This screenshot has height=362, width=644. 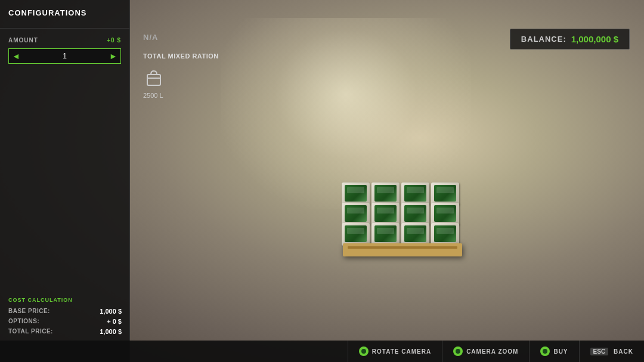 What do you see at coordinates (111, 311) in the screenshot?
I see `base-price-value: 1,000 $` at bounding box center [111, 311].